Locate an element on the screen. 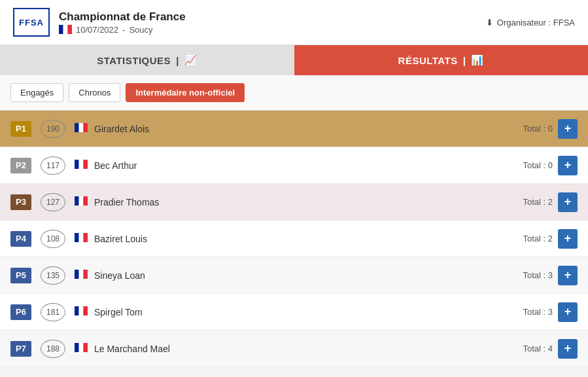  event-location: Soucy is located at coordinates (141, 30).